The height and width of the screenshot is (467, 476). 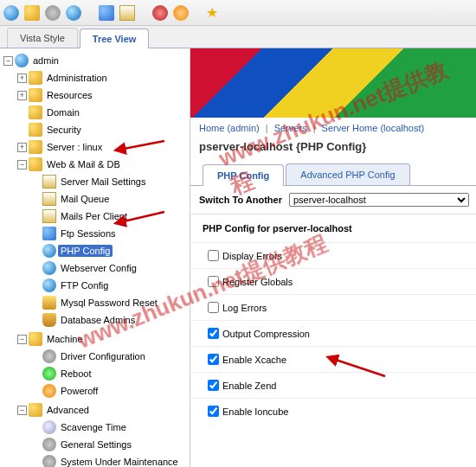 I want to click on tree-item-webmaildb: Web & Mail & DB, so click(x=83, y=164).